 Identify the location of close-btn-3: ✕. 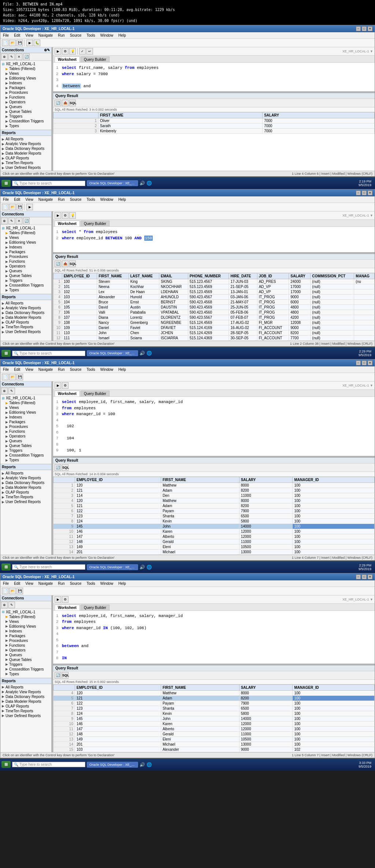
(370, 363).